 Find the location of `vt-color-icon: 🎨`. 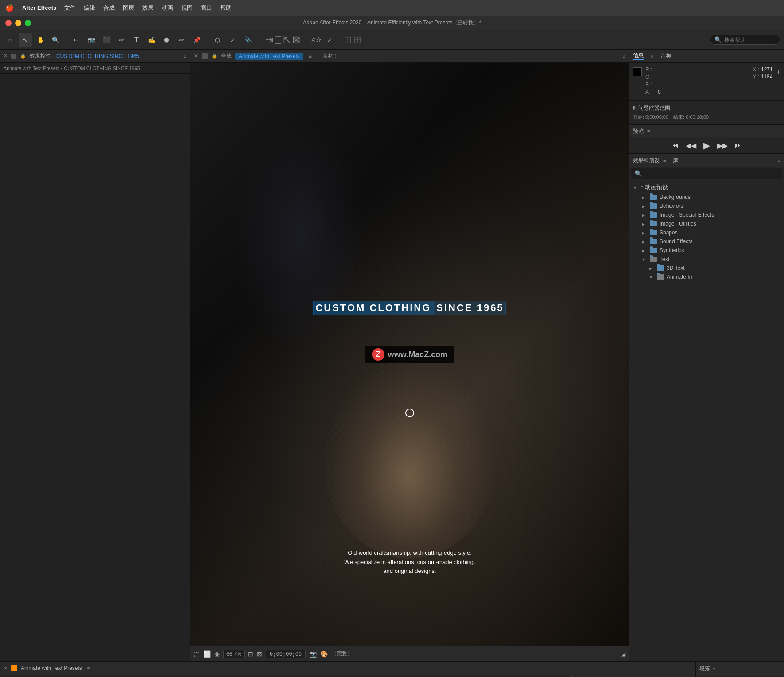

vt-color-icon: 🎨 is located at coordinates (324, 654).